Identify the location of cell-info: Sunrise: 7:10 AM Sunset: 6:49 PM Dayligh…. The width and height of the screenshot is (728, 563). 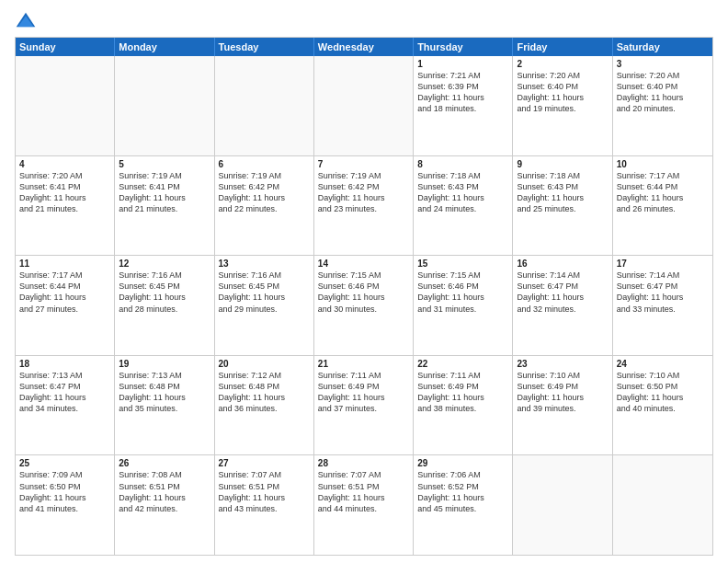
(563, 392).